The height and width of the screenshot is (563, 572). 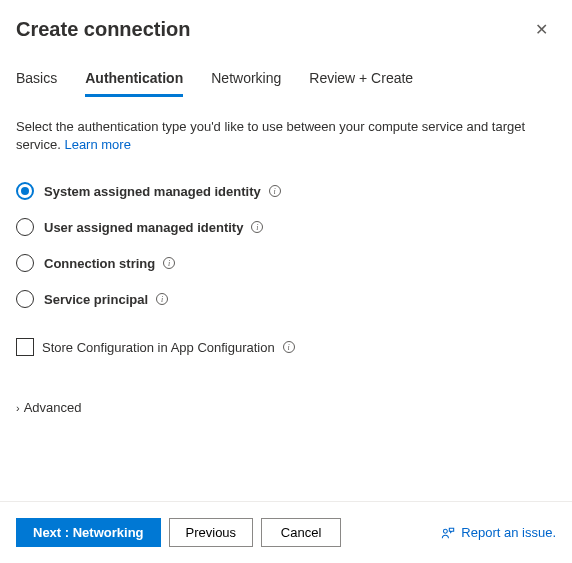 I want to click on report-issue-link: Report an issue., so click(x=498, y=532).